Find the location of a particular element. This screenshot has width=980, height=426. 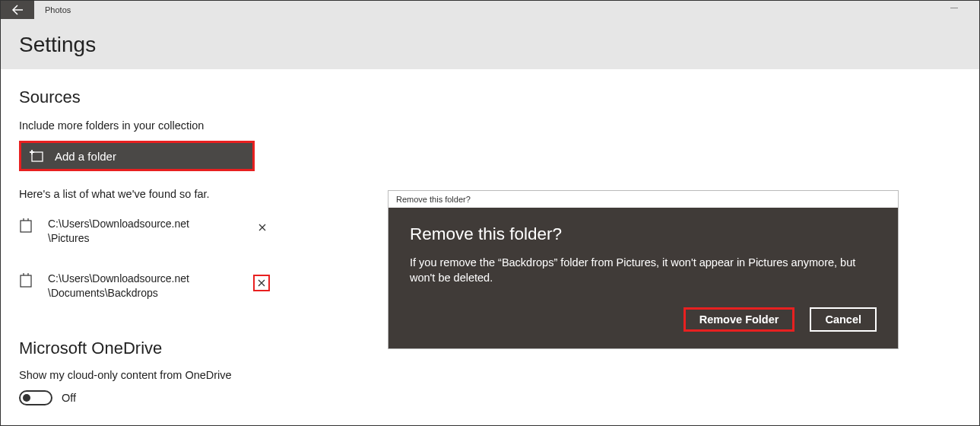

app-title: Photos is located at coordinates (58, 10).